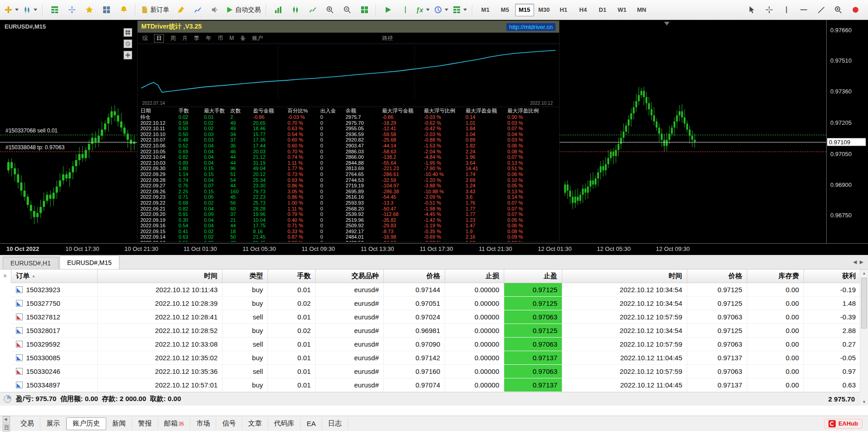  What do you see at coordinates (441, 10) in the screenshot?
I see `periods-button` at bounding box center [441, 10].